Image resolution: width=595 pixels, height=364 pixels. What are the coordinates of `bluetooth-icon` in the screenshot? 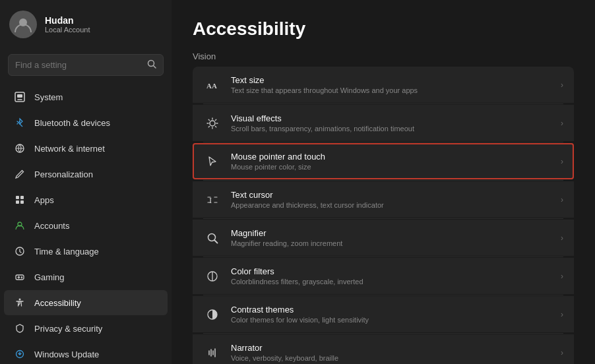 It's located at (20, 123).